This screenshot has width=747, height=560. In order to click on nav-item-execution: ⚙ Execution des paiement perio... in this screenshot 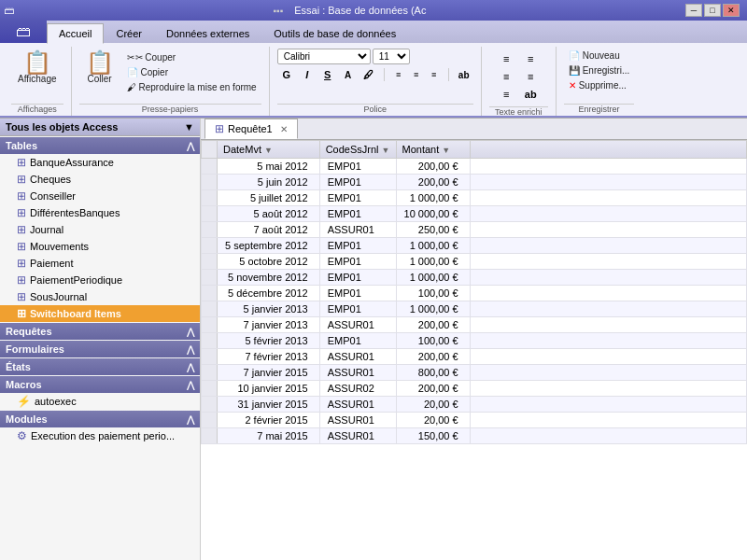, I will do `click(100, 436)`.